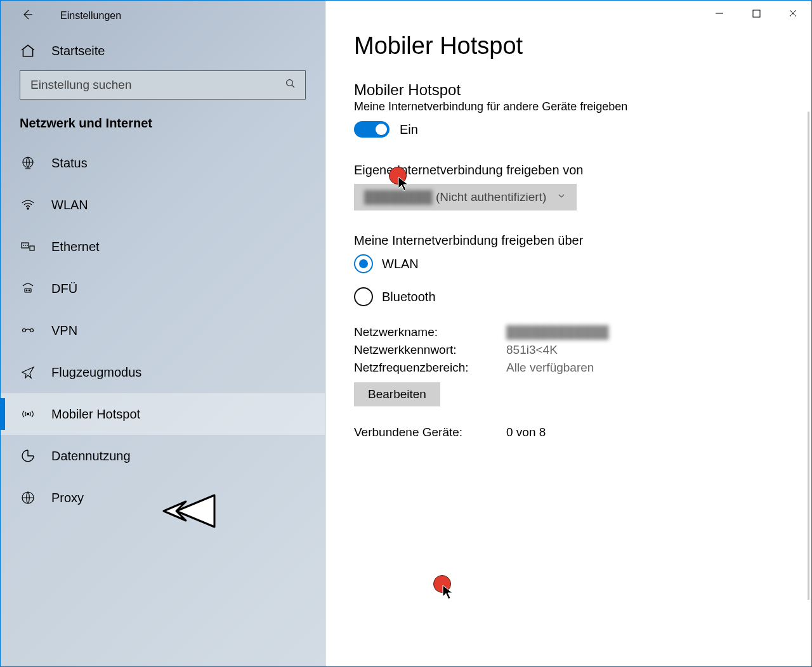  I want to click on share-from-label: Eigene Internetverbindung freigeben von, so click(563, 170).